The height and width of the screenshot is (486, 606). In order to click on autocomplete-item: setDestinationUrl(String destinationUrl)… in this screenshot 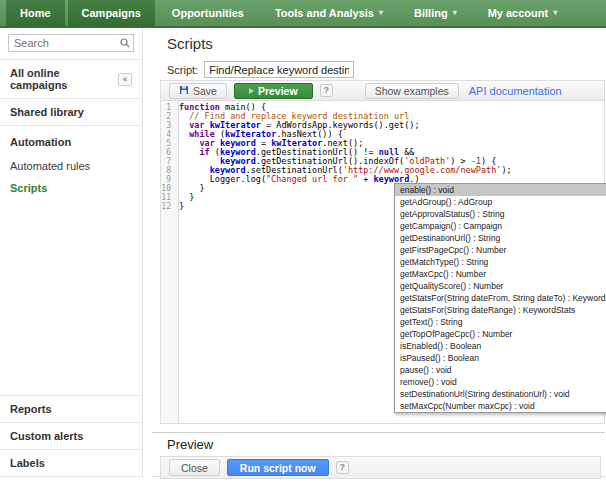, I will do `click(500, 394)`.